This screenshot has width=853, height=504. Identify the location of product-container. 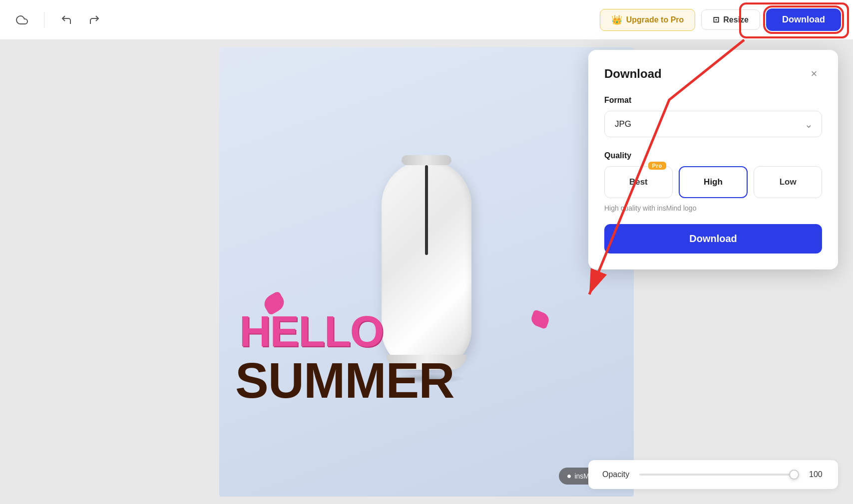
(426, 272).